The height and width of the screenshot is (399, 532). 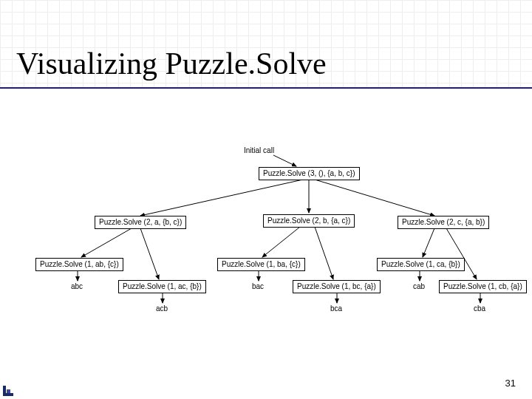 What do you see at coordinates (421, 265) in the screenshot?
I see `node-ca: Puzzle.Solve (1, ca, {b})` at bounding box center [421, 265].